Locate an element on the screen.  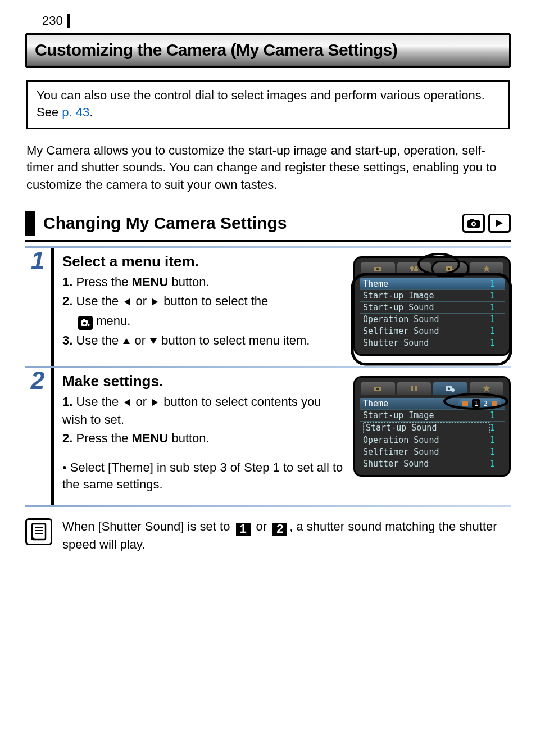
menu-list: Theme 1 2 Start-up Image1 Start-up Sound… is located at coordinates (432, 434).